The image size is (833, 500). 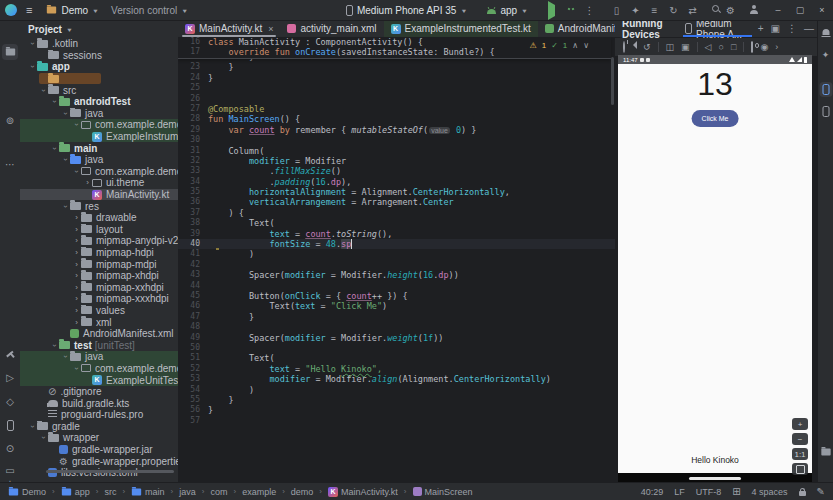 I want to click on running-devices-icon, so click(x=826, y=90).